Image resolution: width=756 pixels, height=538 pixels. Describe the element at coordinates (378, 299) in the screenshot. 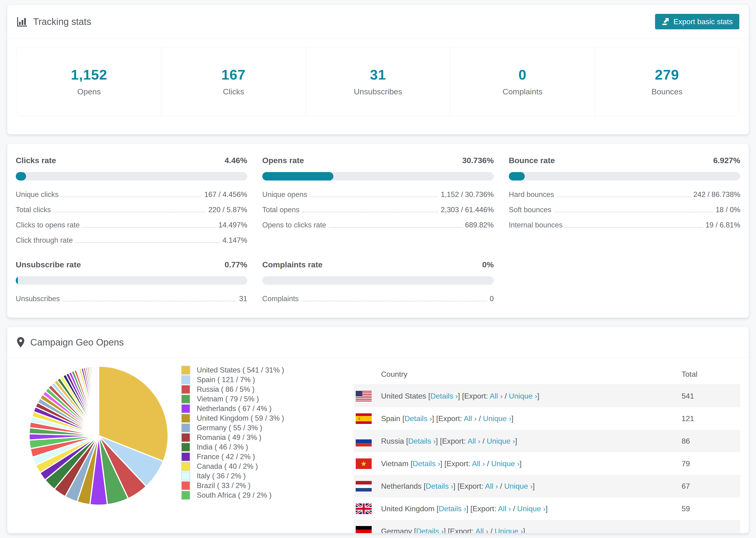

I see `rate-rows: Complaints0` at that location.